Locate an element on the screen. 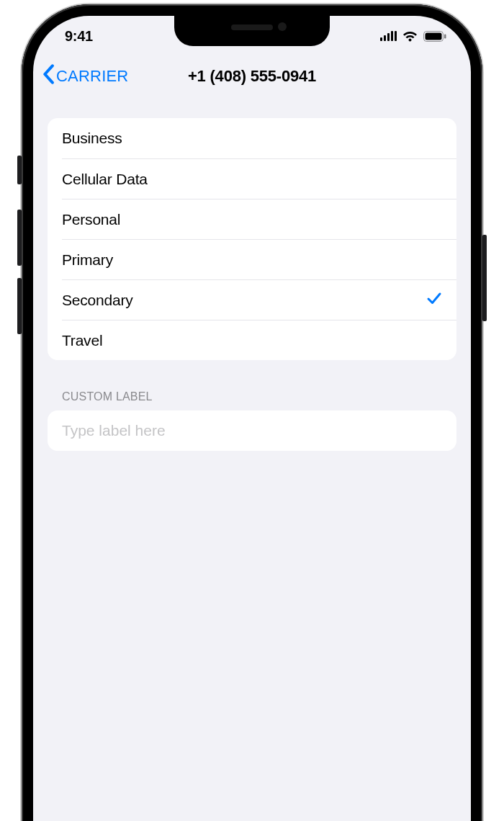 The image size is (504, 821). volume-down-button is located at coordinates (19, 306).